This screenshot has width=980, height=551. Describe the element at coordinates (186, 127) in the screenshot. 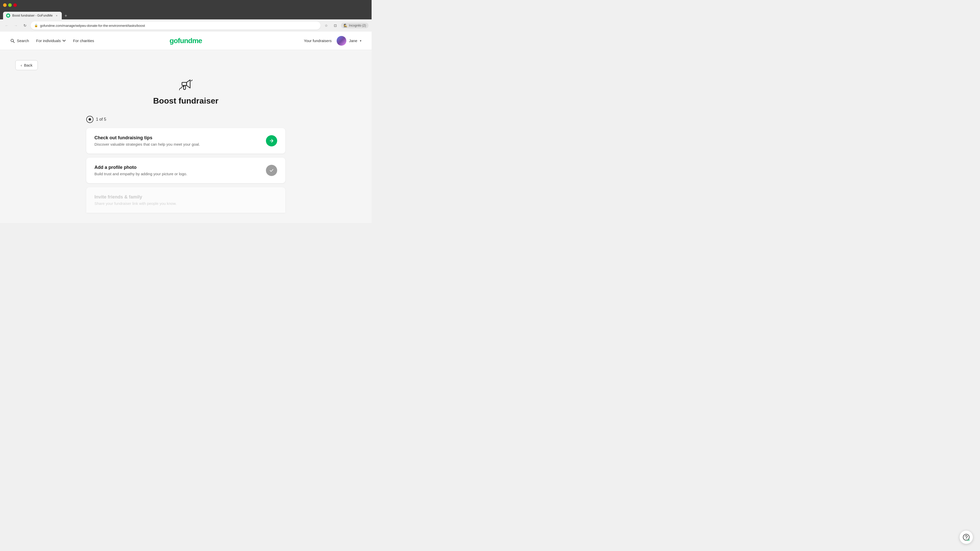

I see `page-content: Search For individuals For charities gof…` at that location.